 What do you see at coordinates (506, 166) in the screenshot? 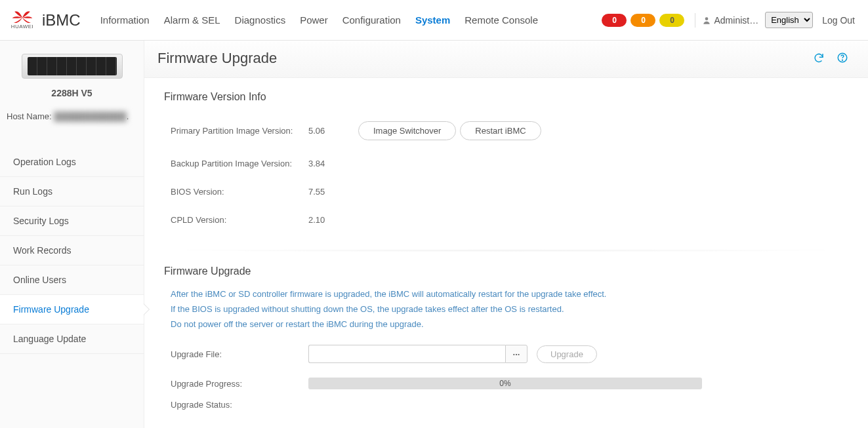
I see `row-backup: Backup Partition Image Version: 3.84` at bounding box center [506, 166].